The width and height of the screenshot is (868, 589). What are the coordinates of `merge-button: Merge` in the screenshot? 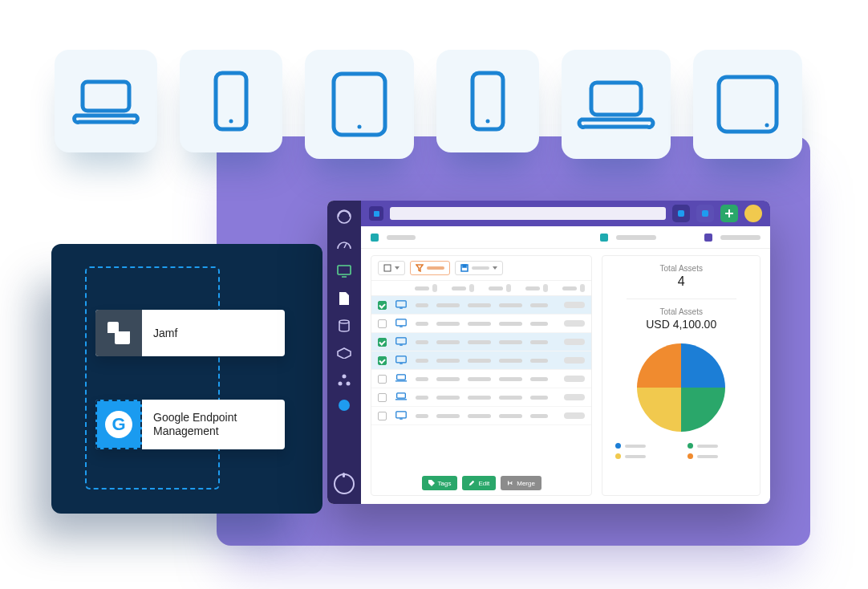 It's located at (521, 483).